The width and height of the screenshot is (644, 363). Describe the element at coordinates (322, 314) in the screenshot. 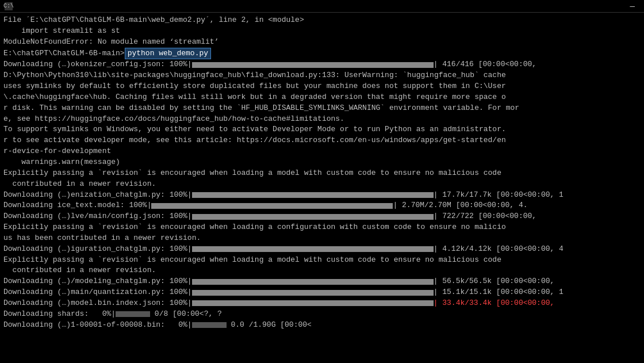

I see `progress-line-small: Downloading shards: 0%| 0/8 [00:00<?, ?` at that location.